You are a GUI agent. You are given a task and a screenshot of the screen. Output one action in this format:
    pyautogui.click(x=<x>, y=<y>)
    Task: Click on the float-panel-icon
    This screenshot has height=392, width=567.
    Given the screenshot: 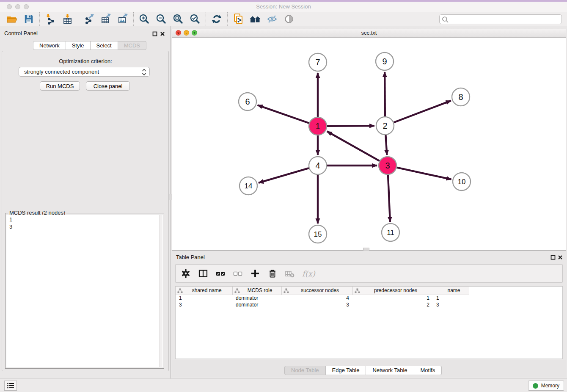 What is the action you would take?
    pyautogui.click(x=155, y=34)
    